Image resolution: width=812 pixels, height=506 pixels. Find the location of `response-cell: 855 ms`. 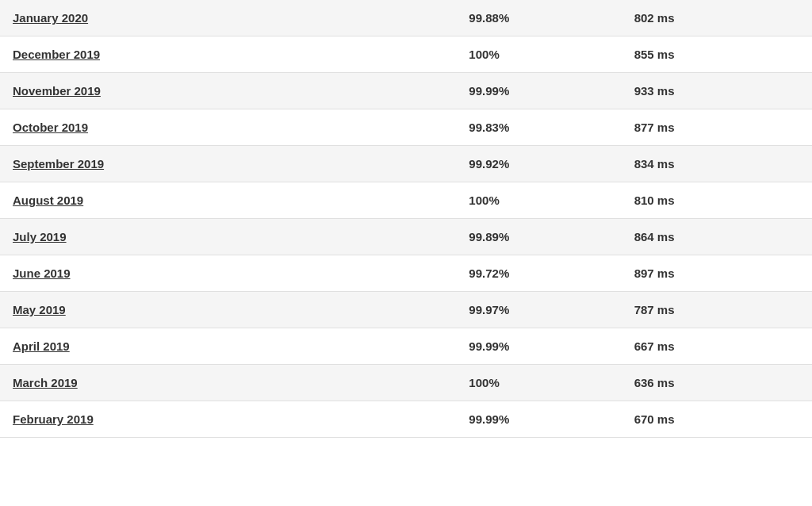

response-cell: 855 ms is located at coordinates (717, 54).